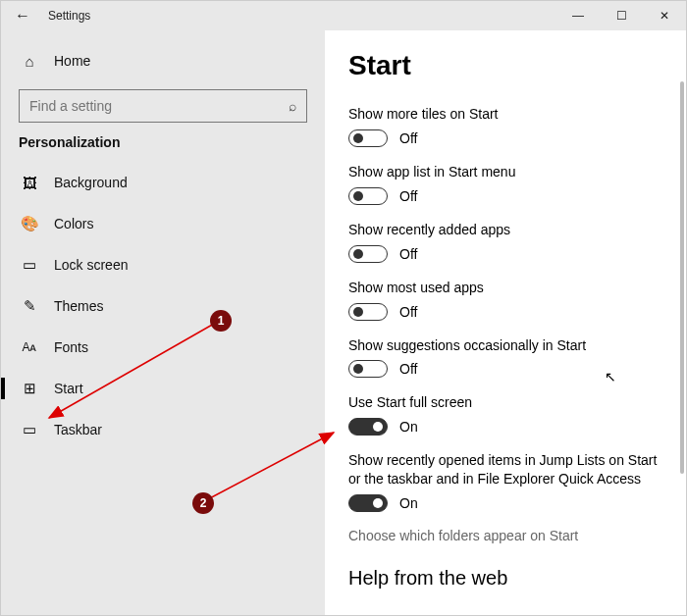 This screenshot has height=616, width=687. What do you see at coordinates (73, 61) in the screenshot?
I see `home-label: Home` at bounding box center [73, 61].